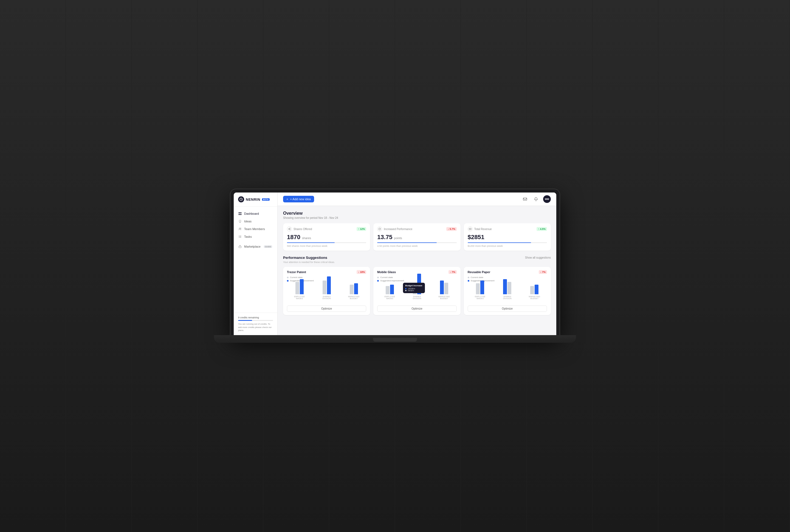 This screenshot has height=532, width=790. Describe the element at coordinates (395, 262) in the screenshot. I see `laptop-screen: NENRIN BETA` at that location.